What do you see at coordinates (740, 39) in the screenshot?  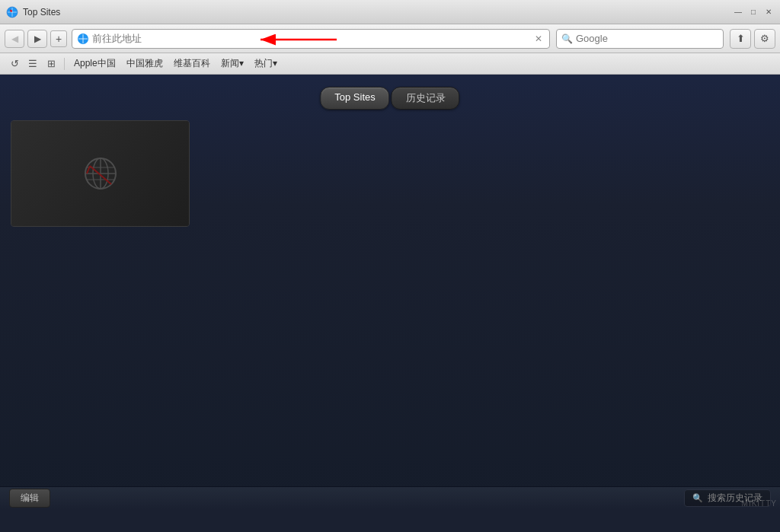 I see `share-button: ⬆` at bounding box center [740, 39].